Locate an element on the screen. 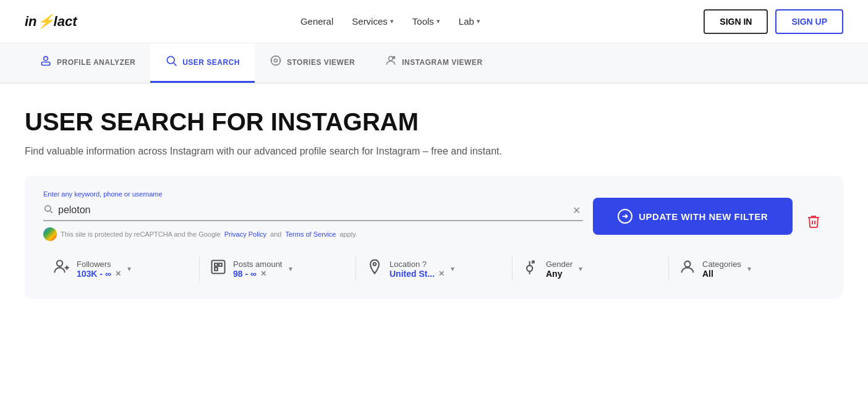 This screenshot has height=393, width=868. filter-posts: Posts amount 98 - ∞ ✕ ▾ is located at coordinates (278, 269).